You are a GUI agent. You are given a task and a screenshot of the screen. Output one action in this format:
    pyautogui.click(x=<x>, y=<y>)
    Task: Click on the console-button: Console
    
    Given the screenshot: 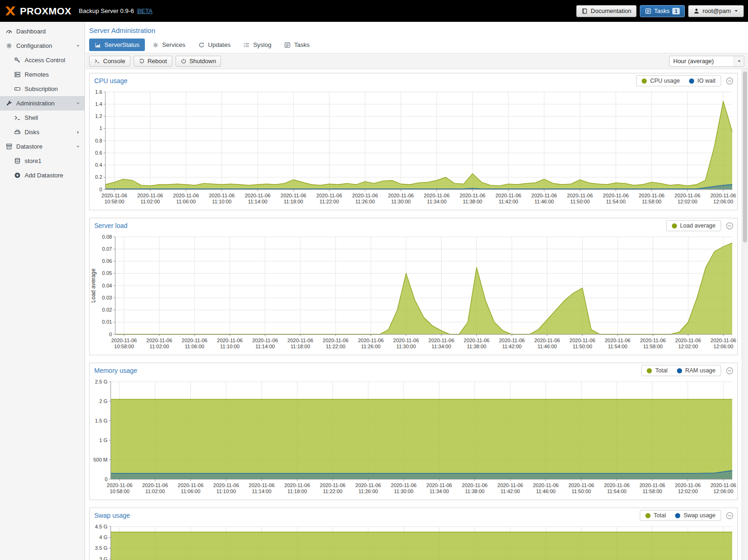 What is the action you would take?
    pyautogui.click(x=110, y=61)
    